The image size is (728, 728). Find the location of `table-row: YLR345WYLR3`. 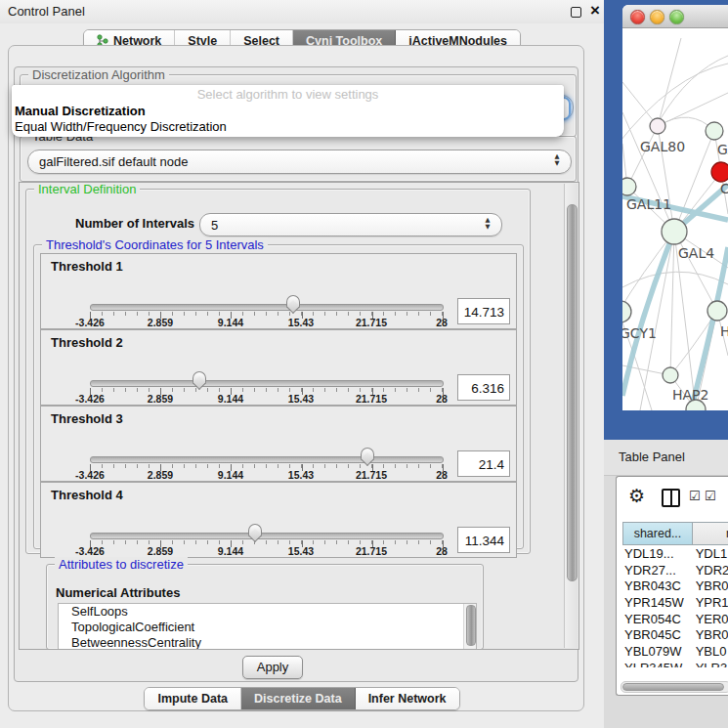

table-row: YLR345WYLR3 is located at coordinates (675, 664).